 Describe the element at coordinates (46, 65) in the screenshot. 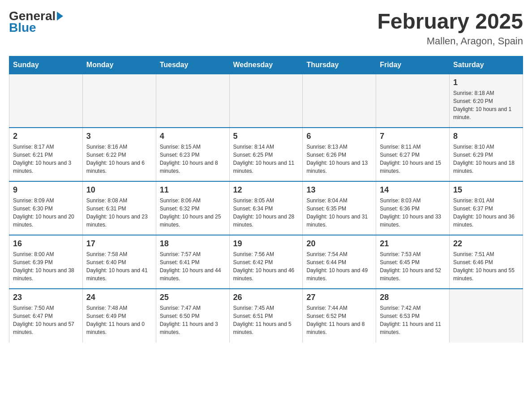

I see `header-sunday: Sunday` at that location.